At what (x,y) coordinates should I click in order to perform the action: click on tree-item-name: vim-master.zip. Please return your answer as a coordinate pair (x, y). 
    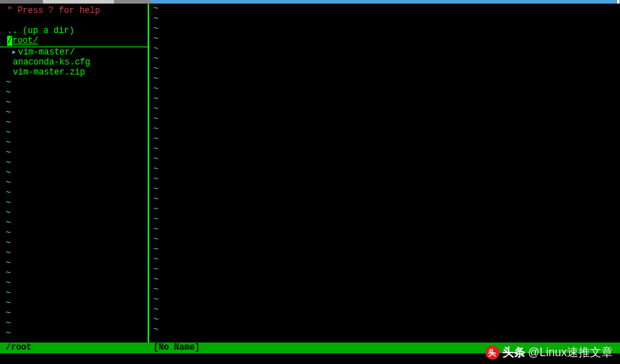
    Looking at the image, I should click on (49, 72).